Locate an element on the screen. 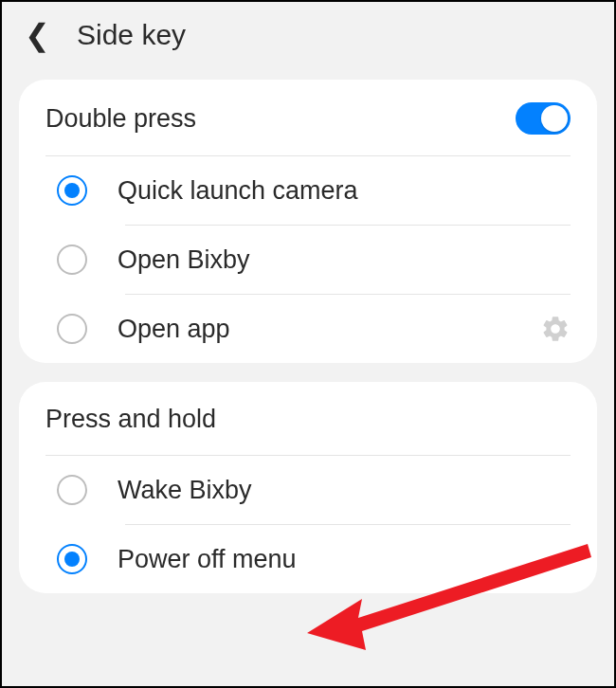 The height and width of the screenshot is (688, 616). page-title: Side key is located at coordinates (131, 35).